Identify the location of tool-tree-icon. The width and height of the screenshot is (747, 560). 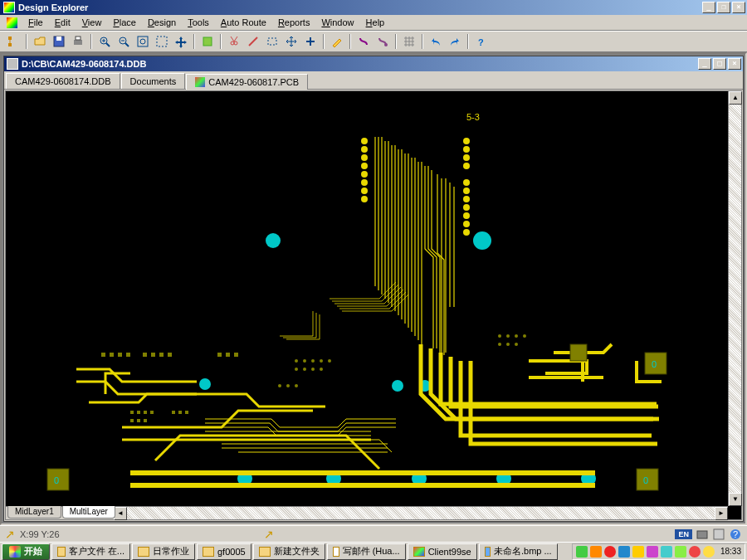
(13, 41).